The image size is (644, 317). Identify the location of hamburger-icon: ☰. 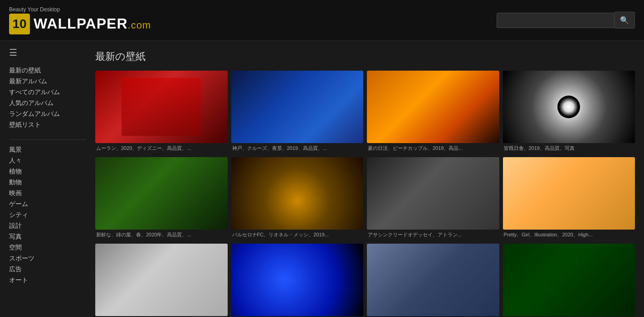
(48, 53).